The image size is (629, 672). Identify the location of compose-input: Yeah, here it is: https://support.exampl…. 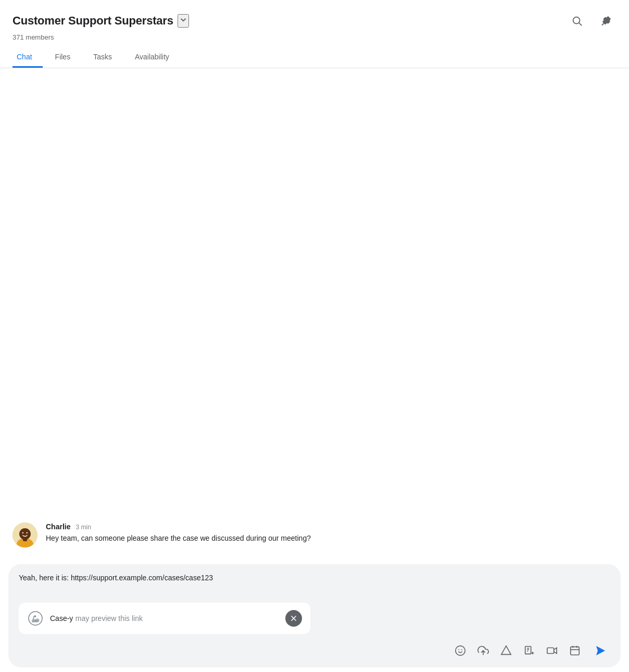
(314, 583).